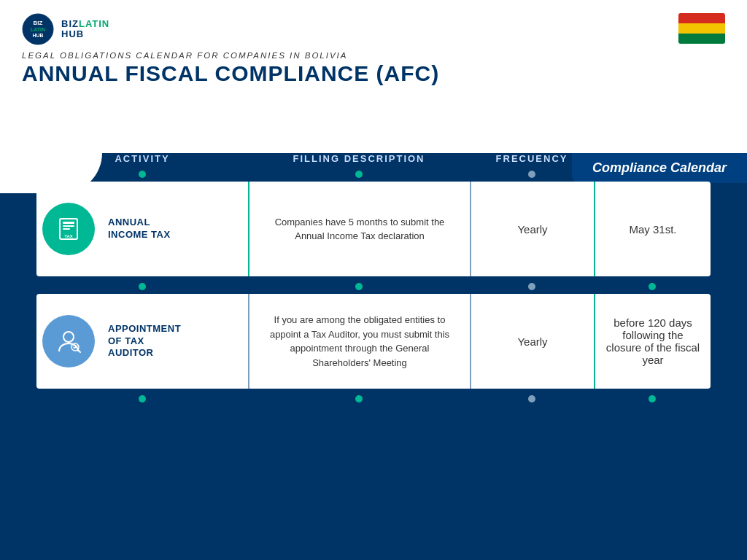 The height and width of the screenshot is (560, 747). Describe the element at coordinates (142, 287) in the screenshot. I see `dot-2a` at that location.